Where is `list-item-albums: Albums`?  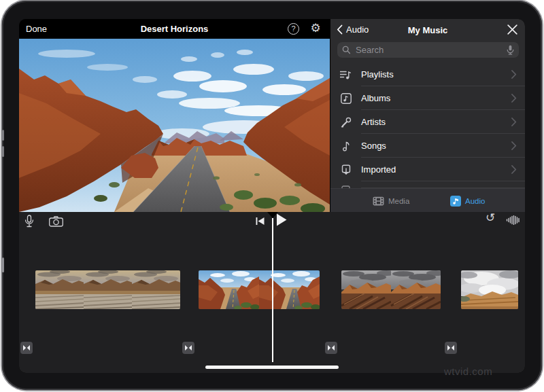 list-item-albums: Albums is located at coordinates (428, 98).